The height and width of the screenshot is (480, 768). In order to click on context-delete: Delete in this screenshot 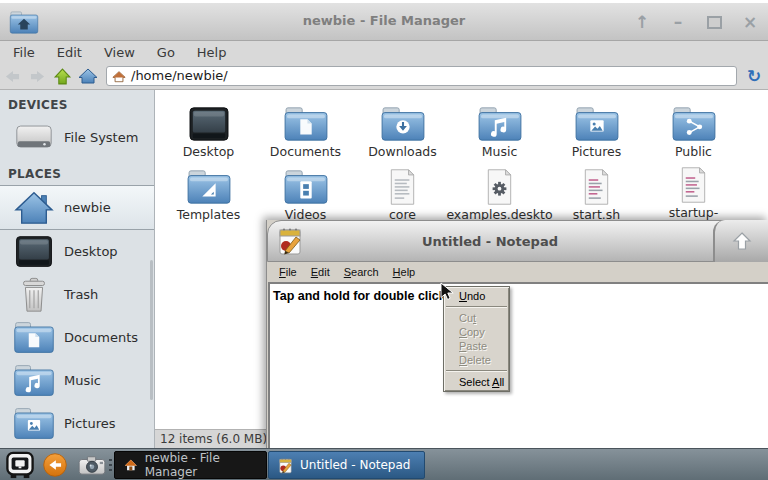, I will do `click(476, 360)`.